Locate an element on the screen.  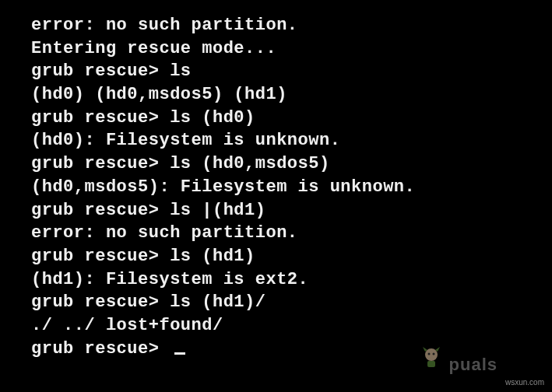
output-line: (hd1): Filesystem is ext2. is located at coordinates (291, 280).